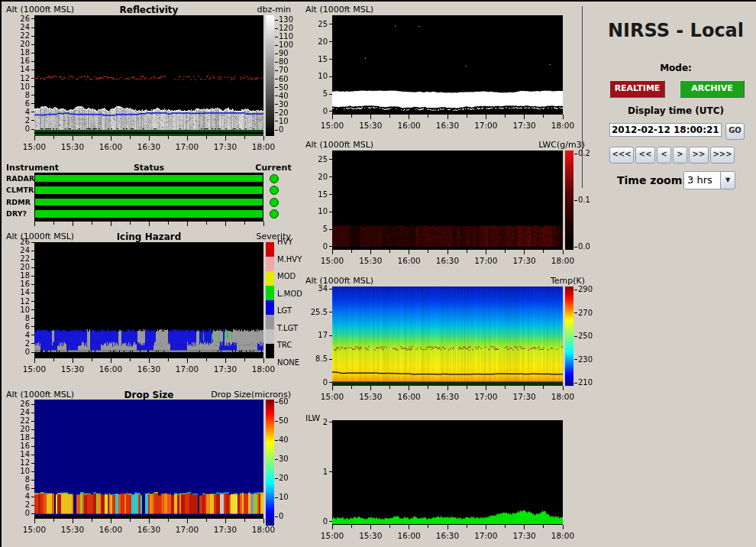 The width and height of the screenshot is (756, 547). What do you see at coordinates (585, 289) in the screenshot?
I see `colorbar-tick-label: 290` at bounding box center [585, 289].